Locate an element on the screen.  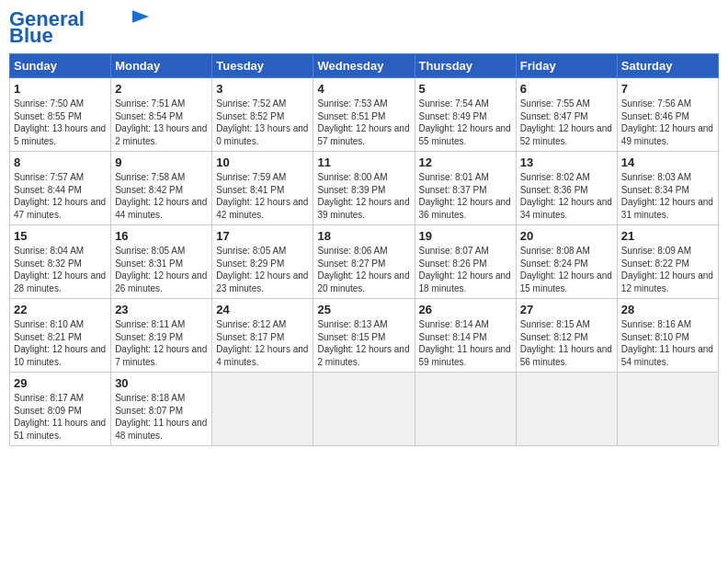
calendar-cell: 20Sunrise: 8:08 AMSunset: 8:24 PMDayligh… is located at coordinates (566, 262).